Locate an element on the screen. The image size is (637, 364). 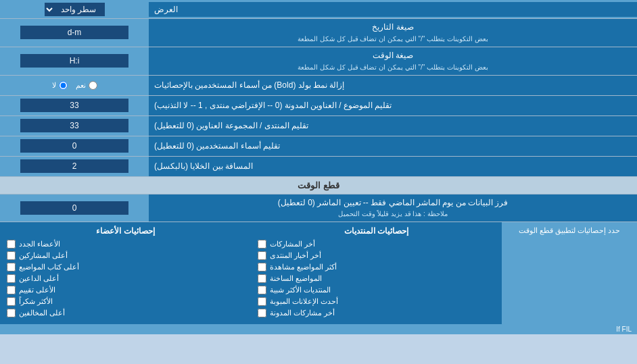
date-format-label: صيغة التاريخ بعض التكوينات يتطلب "/" الت… is located at coordinates (393, 32).